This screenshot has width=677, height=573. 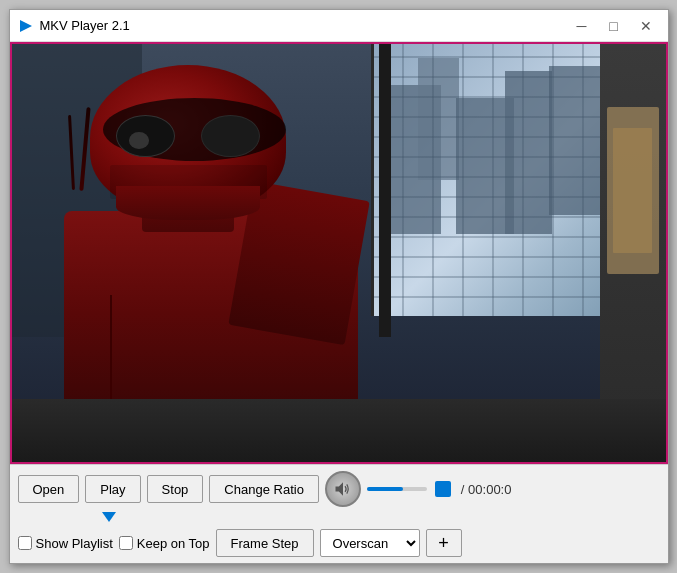 I want to click on window-title: MKV Player 2.1, so click(x=304, y=26).